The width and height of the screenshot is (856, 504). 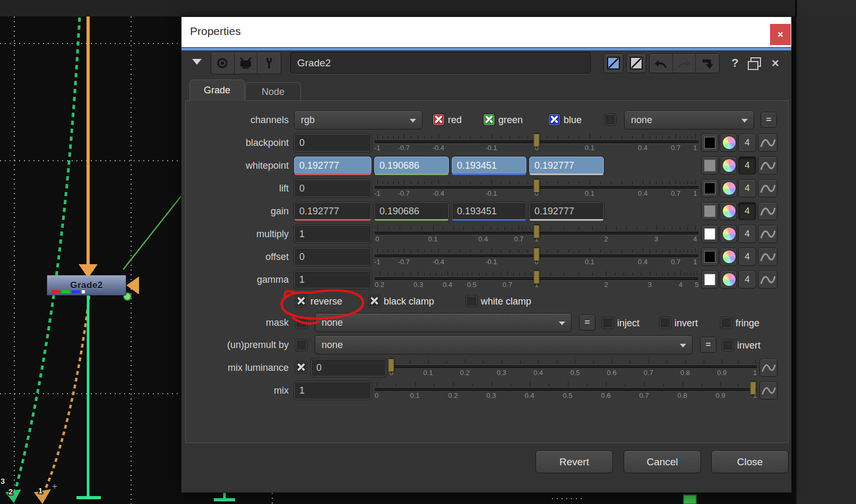 What do you see at coordinates (217, 90) in the screenshot?
I see `tab-grade: Grade` at bounding box center [217, 90].